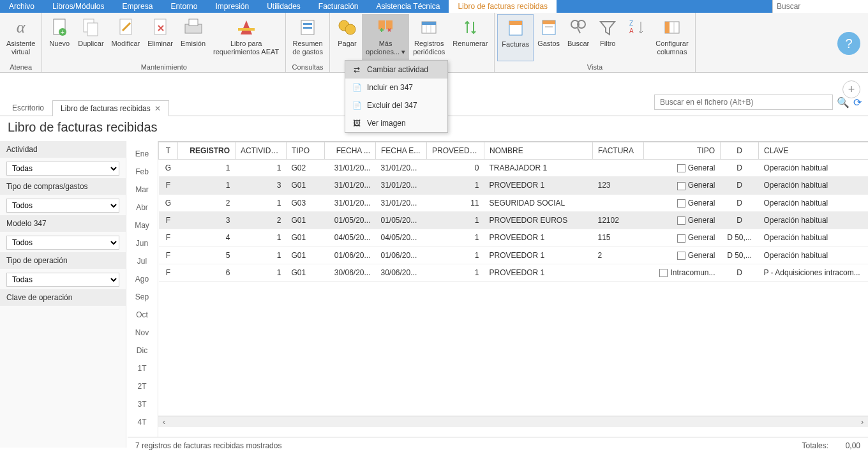  I want to click on ribbon-ordenar-button: ZA, so click(637, 38).